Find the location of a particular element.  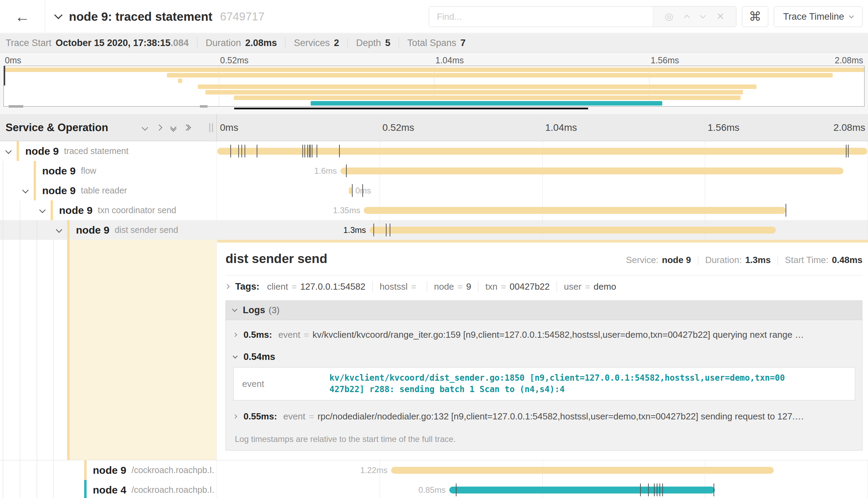

tag-pill: user=demo is located at coordinates (590, 287).